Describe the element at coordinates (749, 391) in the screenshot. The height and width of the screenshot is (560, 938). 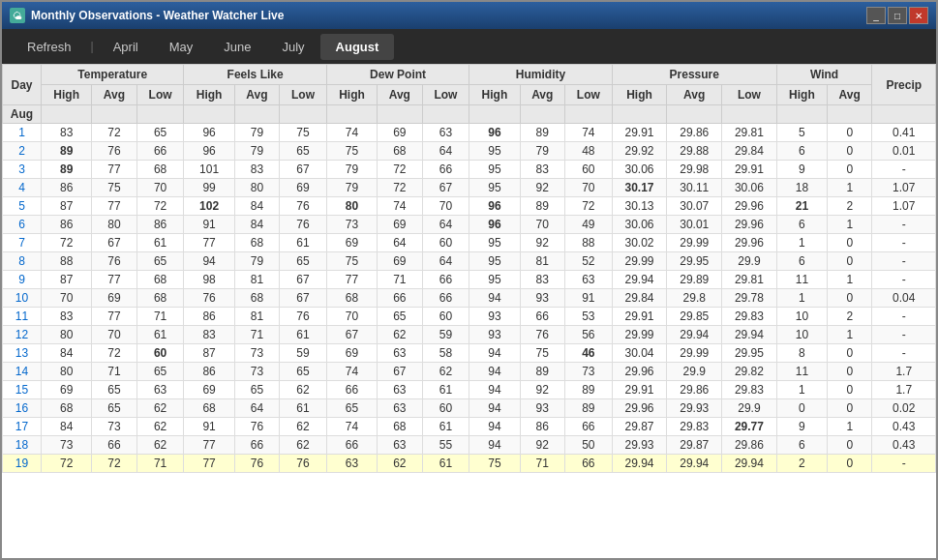
I see `table-cell: 29.83` at that location.